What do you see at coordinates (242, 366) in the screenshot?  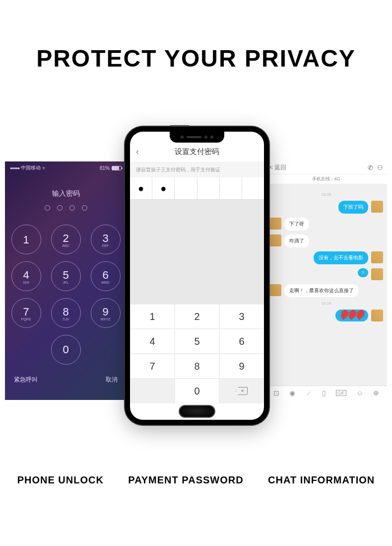 I see `numkey-9: 9` at bounding box center [242, 366].